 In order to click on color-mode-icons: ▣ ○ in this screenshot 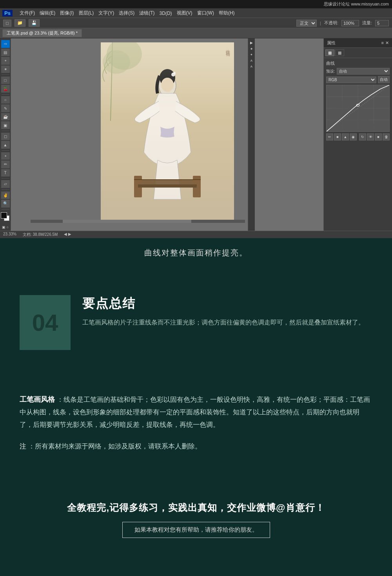, I will do `click(5, 227)`.